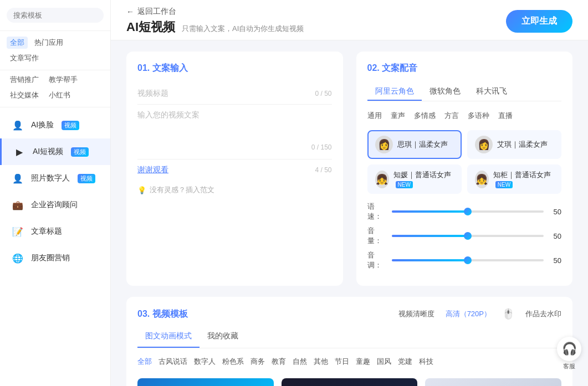 The height and width of the screenshot is (386, 588). I want to click on watermark-label: 作品去水印, so click(543, 314).